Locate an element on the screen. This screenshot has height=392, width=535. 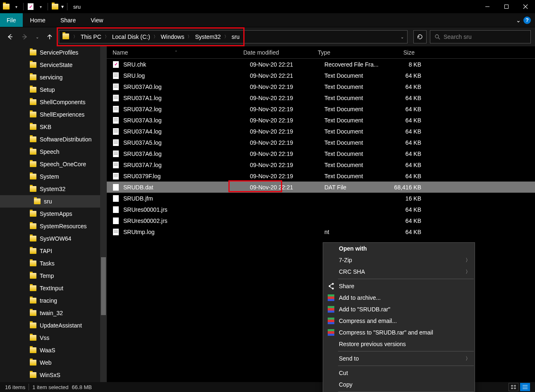
context-menu-item: Send to〉 is located at coordinates (399, 359).